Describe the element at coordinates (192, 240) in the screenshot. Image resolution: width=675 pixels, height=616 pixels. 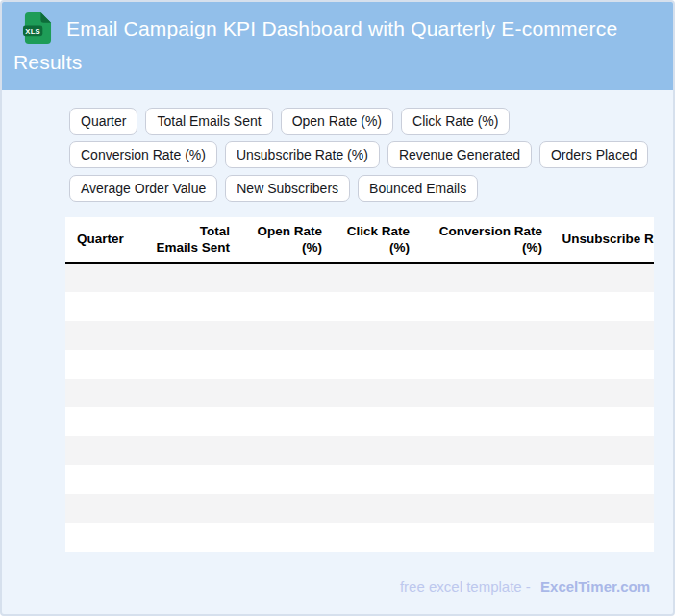
I see `column-header-total-emails-sent: Total Emails Sent` at that location.